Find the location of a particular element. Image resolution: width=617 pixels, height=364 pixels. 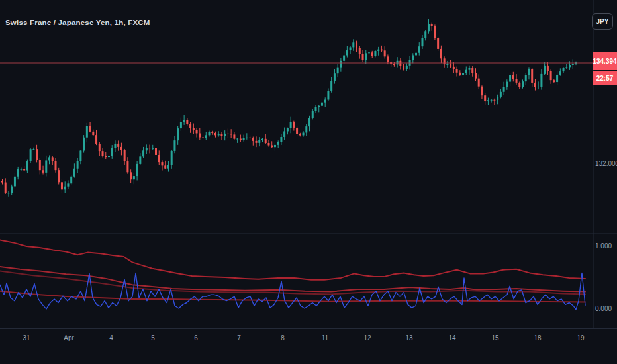

bar-countdown-badge: 22:57 is located at coordinates (605, 78).